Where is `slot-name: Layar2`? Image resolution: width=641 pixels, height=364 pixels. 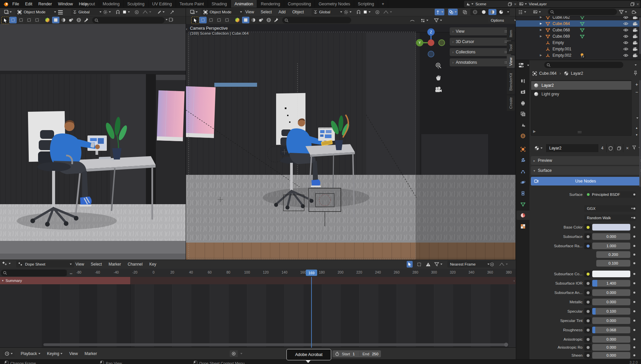
slot-name: Layar2 is located at coordinates (548, 85).